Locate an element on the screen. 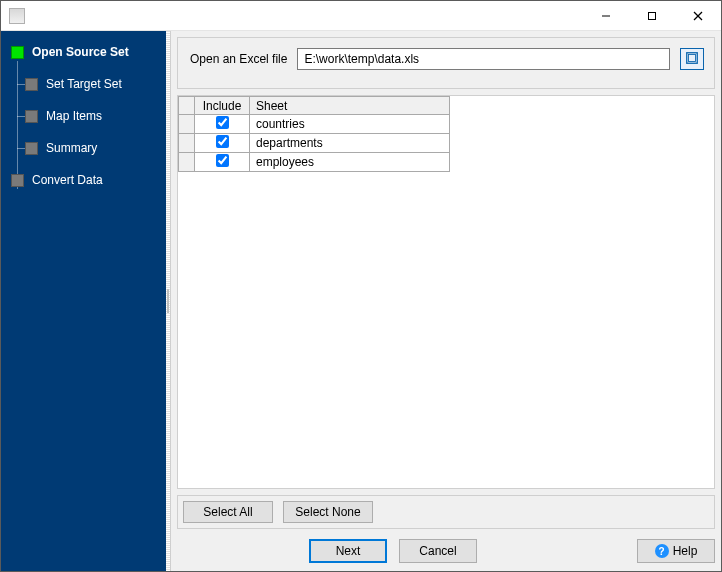  file-open-panel: Open an Excel file E:\work\temp\data.xls is located at coordinates (446, 63).